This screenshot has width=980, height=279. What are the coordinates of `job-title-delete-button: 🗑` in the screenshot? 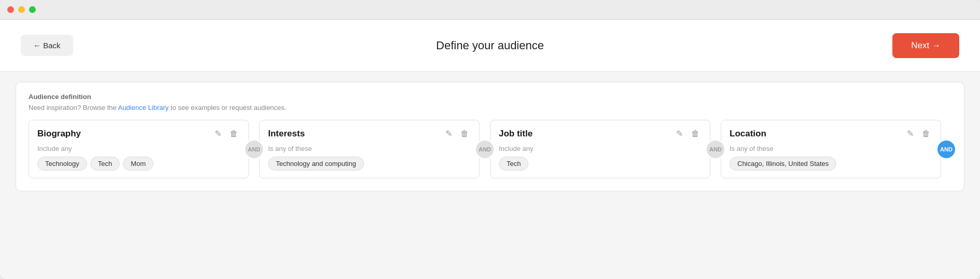 It's located at (695, 134).